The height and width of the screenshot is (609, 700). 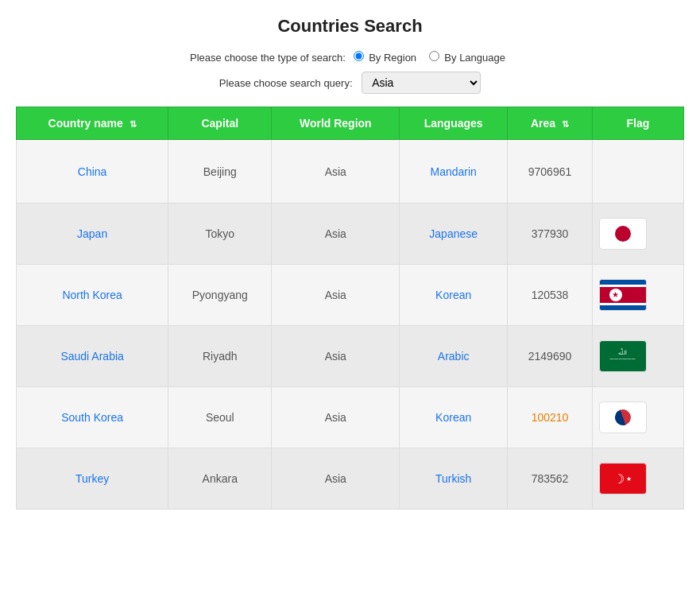 What do you see at coordinates (623, 417) in the screenshot?
I see `flag-skorea-img` at bounding box center [623, 417].